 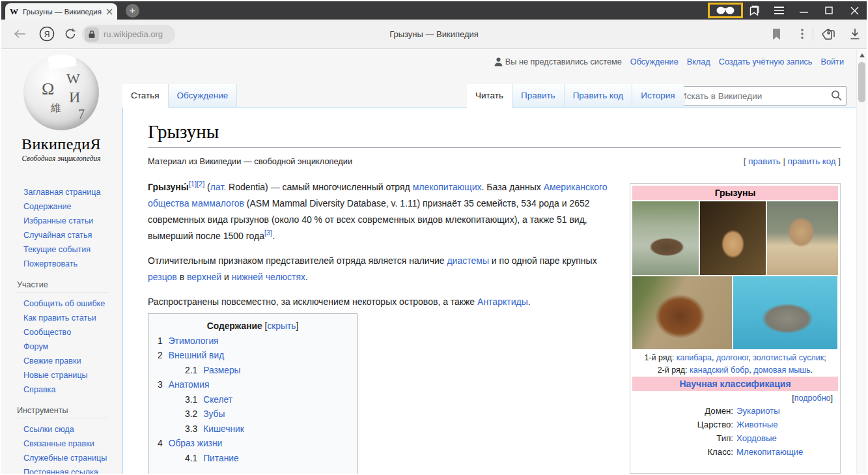 I want to click on scrollbar-thumb, so click(x=862, y=82).